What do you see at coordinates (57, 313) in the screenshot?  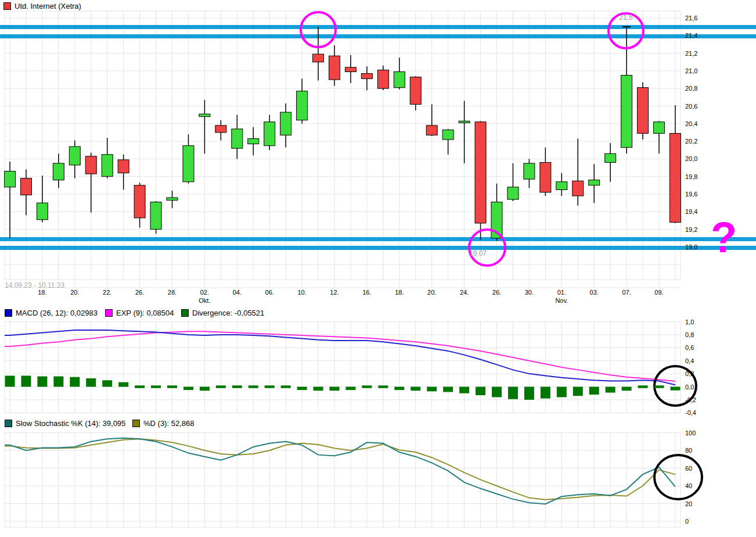 I see `macd-legend-label: MACD (15, 7): 0,02983` at bounding box center [57, 313].